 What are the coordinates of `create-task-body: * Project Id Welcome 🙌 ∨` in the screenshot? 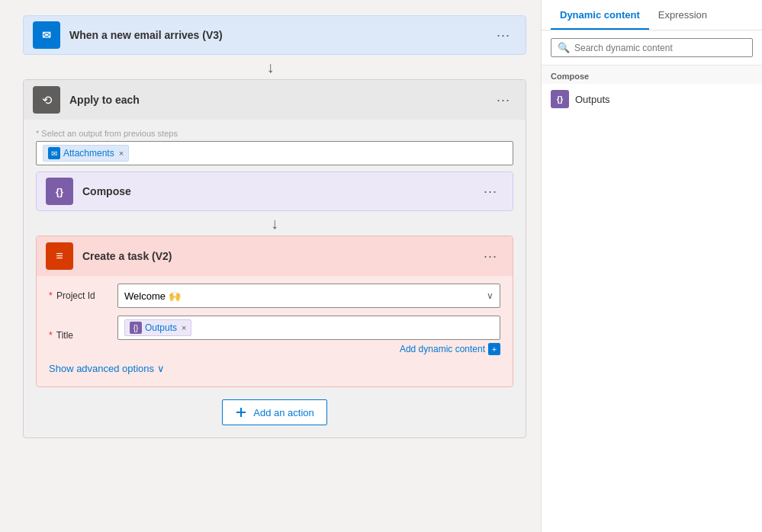 It's located at (275, 331).